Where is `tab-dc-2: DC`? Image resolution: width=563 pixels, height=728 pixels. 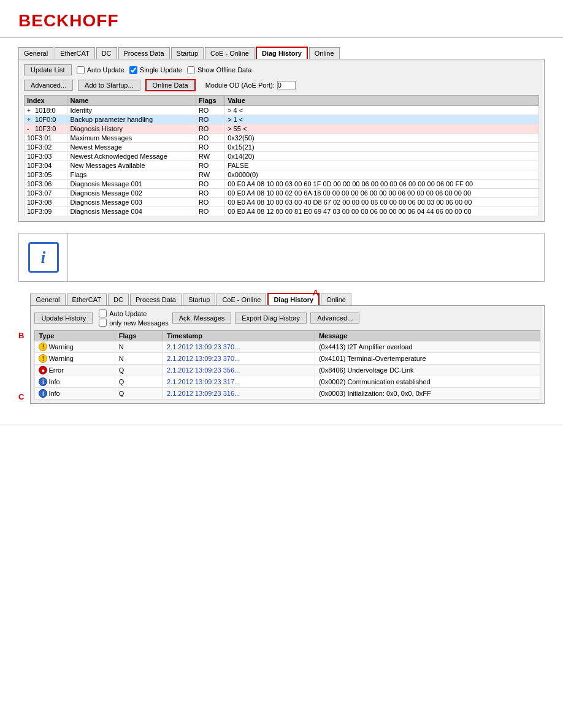
tab-dc-2: DC is located at coordinates (118, 299).